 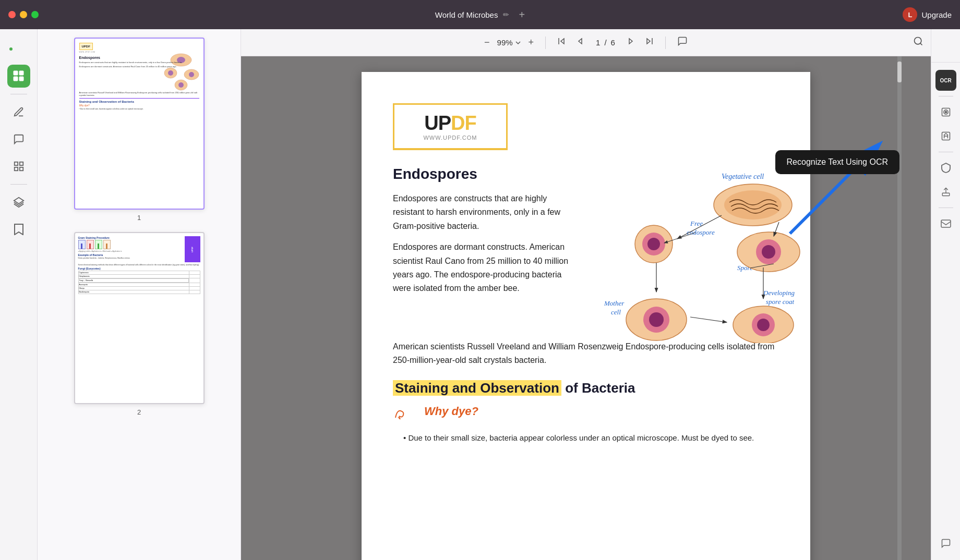 What do you see at coordinates (899, 308) in the screenshot?
I see `scrollbar-track` at bounding box center [899, 308].